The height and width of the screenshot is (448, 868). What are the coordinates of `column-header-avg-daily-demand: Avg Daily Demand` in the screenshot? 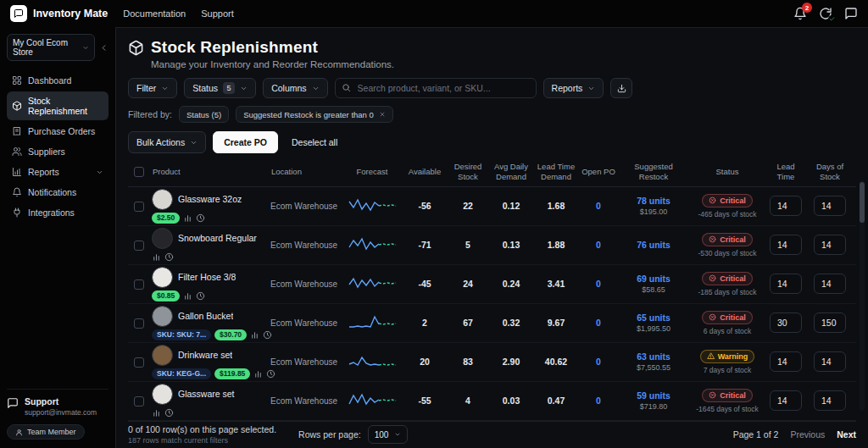 It's located at (511, 172).